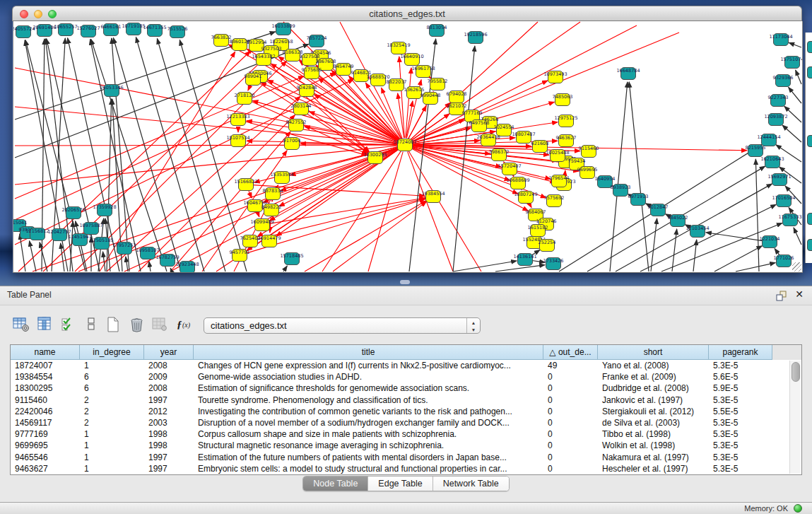  Describe the element at coordinates (307, 90) in the screenshot. I see `network-node: 9242848` at that location.